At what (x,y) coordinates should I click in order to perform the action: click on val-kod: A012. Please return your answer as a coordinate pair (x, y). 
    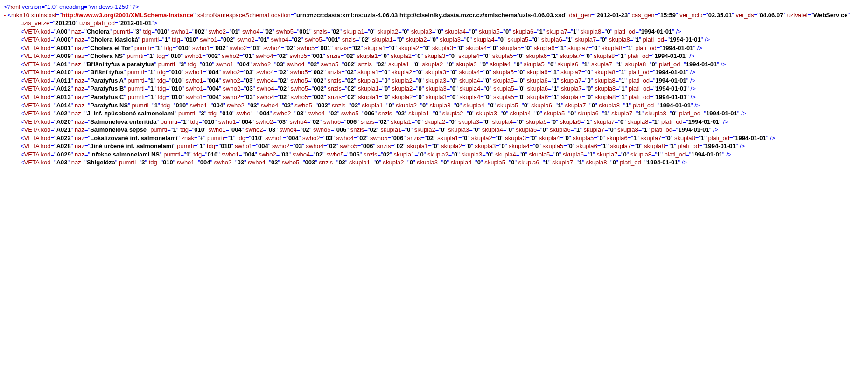
    Looking at the image, I should click on (63, 89).